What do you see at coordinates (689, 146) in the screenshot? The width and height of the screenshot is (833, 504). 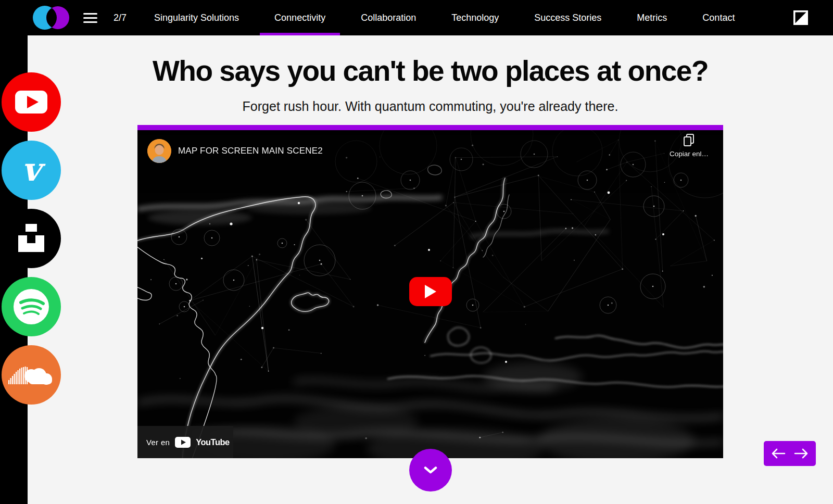 I see `copy-link-button: Copiar enl…` at bounding box center [689, 146].